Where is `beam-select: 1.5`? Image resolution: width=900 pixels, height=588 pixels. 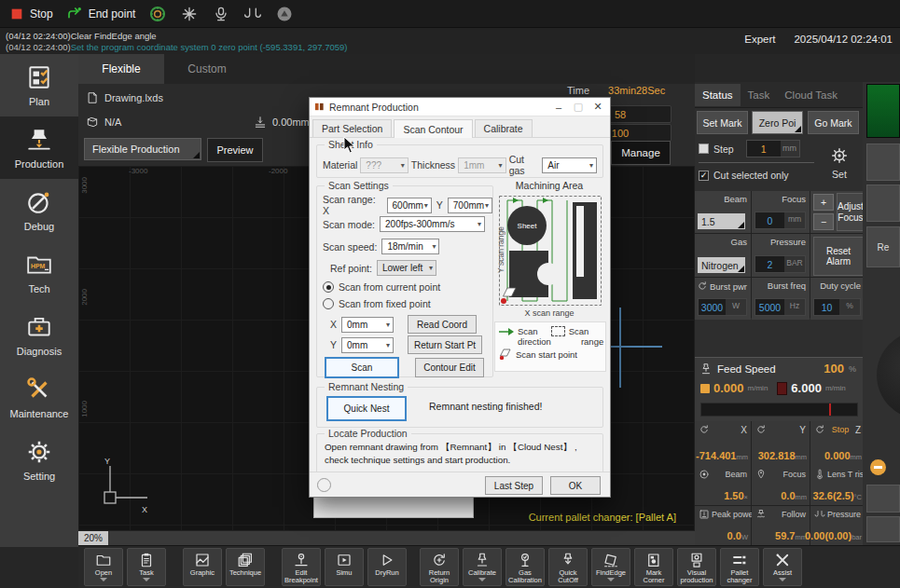 beam-select: 1.5 is located at coordinates (722, 222).